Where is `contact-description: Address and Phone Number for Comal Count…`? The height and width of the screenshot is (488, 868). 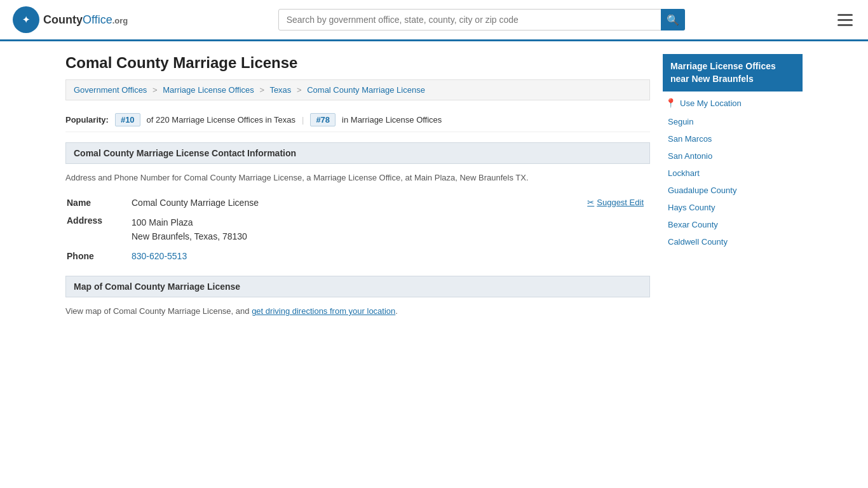 contact-description: Address and Phone Number for Comal Count… is located at coordinates (358, 178).